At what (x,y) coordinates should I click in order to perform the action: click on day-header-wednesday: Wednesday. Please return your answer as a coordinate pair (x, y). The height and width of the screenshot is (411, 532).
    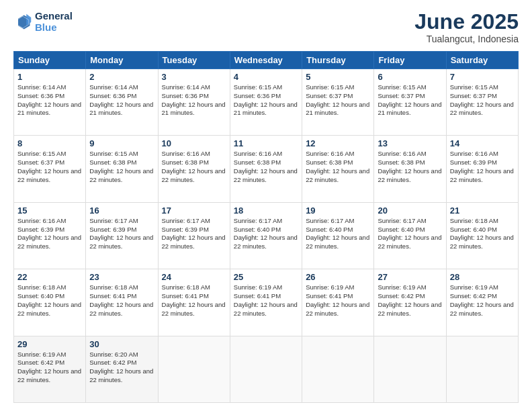
    Looking at the image, I should click on (266, 60).